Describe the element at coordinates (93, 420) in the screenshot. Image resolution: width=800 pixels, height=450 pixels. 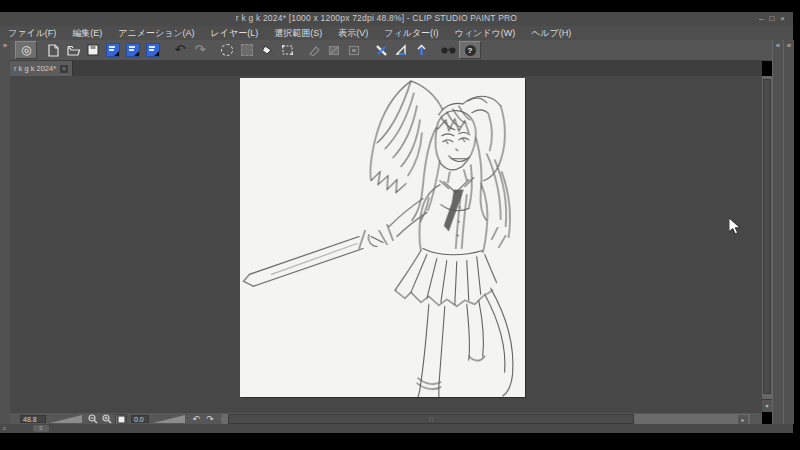
I see `zoom-out-button` at that location.